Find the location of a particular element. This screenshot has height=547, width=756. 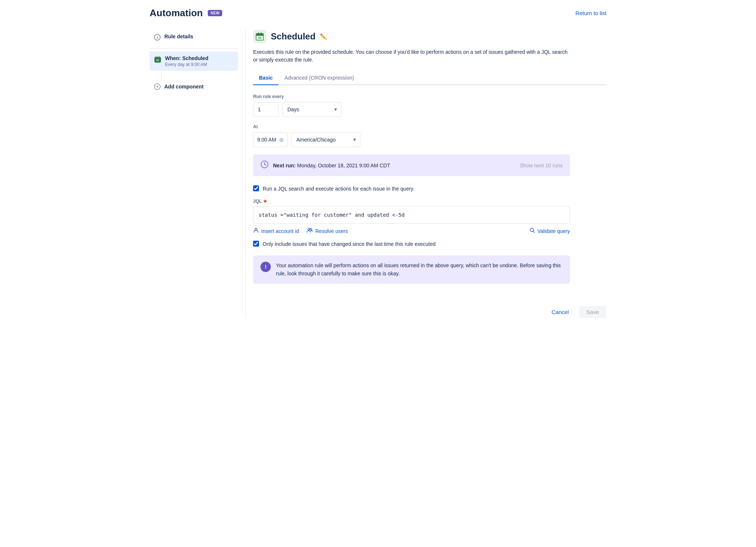

time-value: 9:00 AM is located at coordinates (267, 140).